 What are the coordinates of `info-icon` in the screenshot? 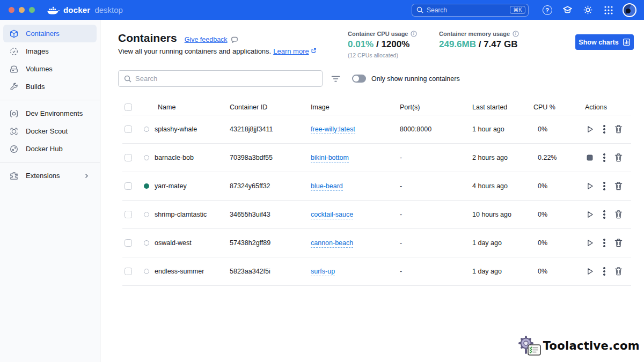 It's located at (414, 34).